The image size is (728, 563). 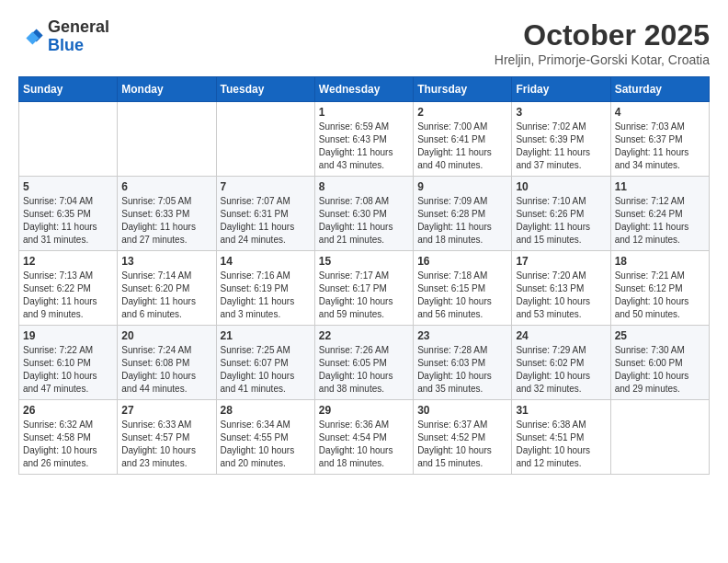 What do you see at coordinates (463, 213) in the screenshot?
I see `table-row: 9Sunrise: 7:09 AM Sunset: 6:28 PM Daylig…` at bounding box center [463, 213].